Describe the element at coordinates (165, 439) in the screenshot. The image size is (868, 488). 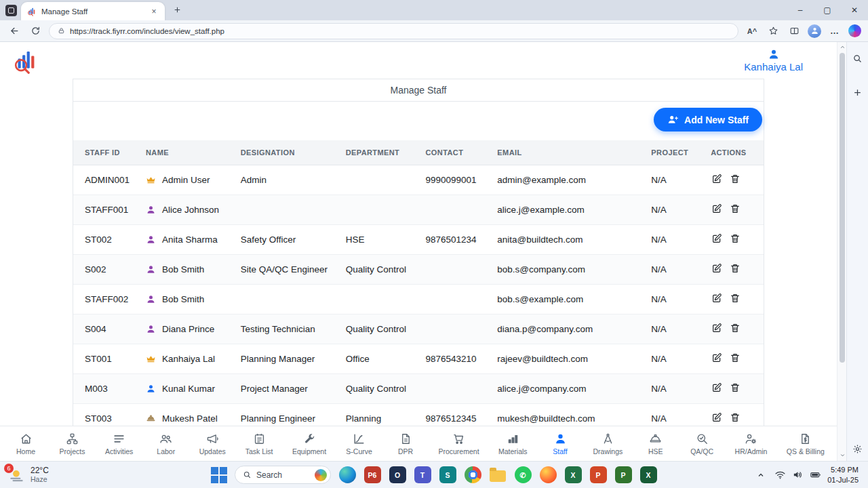
I see `people-icon` at that location.